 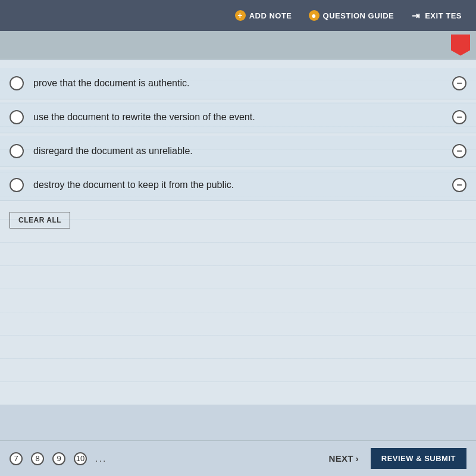 I want to click on page-dots: ..., so click(x=101, y=459).